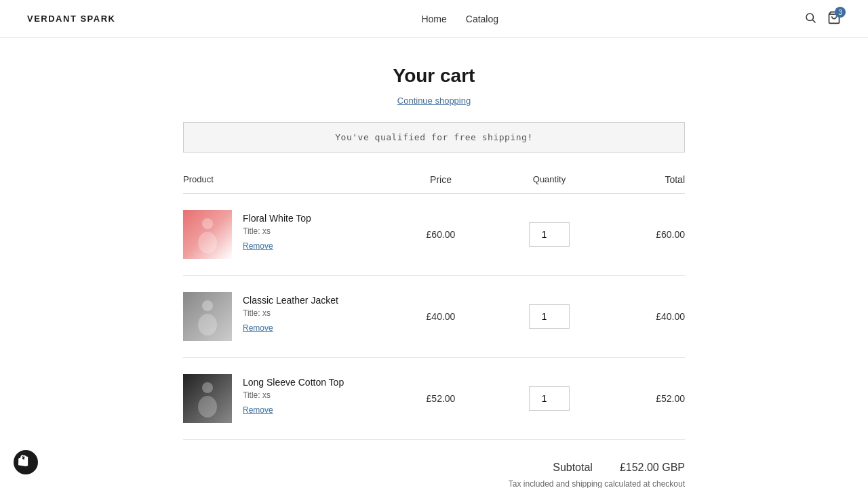 Image resolution: width=868 pixels, height=488 pixels. What do you see at coordinates (834, 19) in the screenshot?
I see `cart-icon: 3` at bounding box center [834, 19].